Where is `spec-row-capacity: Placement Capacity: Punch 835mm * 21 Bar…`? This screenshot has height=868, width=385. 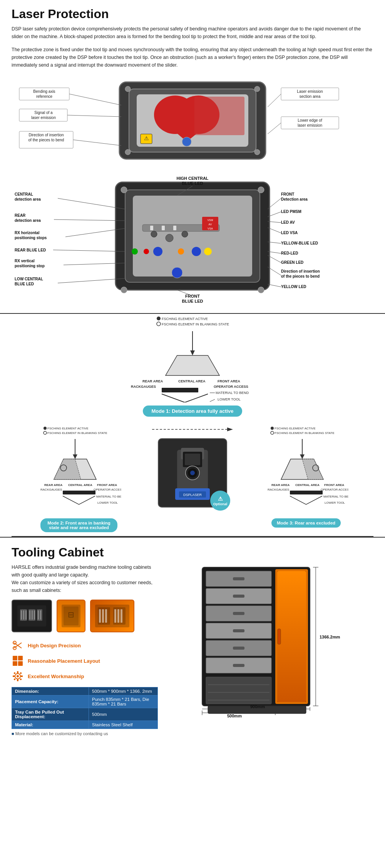 spec-row-capacity: Placement Capacity: Punch 835mm * 21 Bar… is located at coordinates (85, 702).